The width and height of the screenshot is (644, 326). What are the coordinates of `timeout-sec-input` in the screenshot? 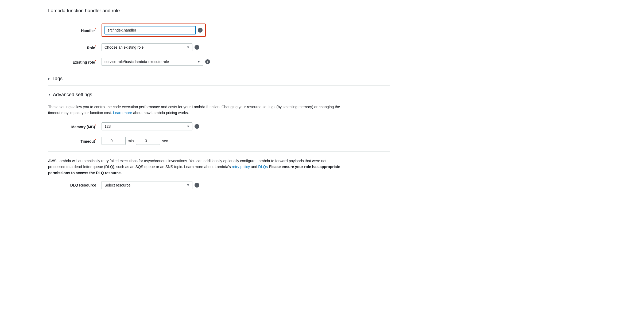 It's located at (148, 141).